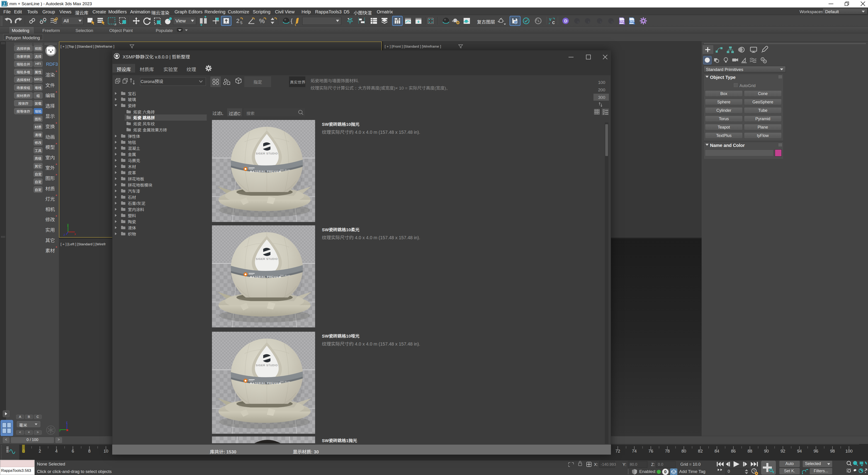 Image resolution: width=868 pixels, height=475 pixels. What do you see at coordinates (106, 451) in the screenshot?
I see `svg-text: 10` at bounding box center [106, 451].